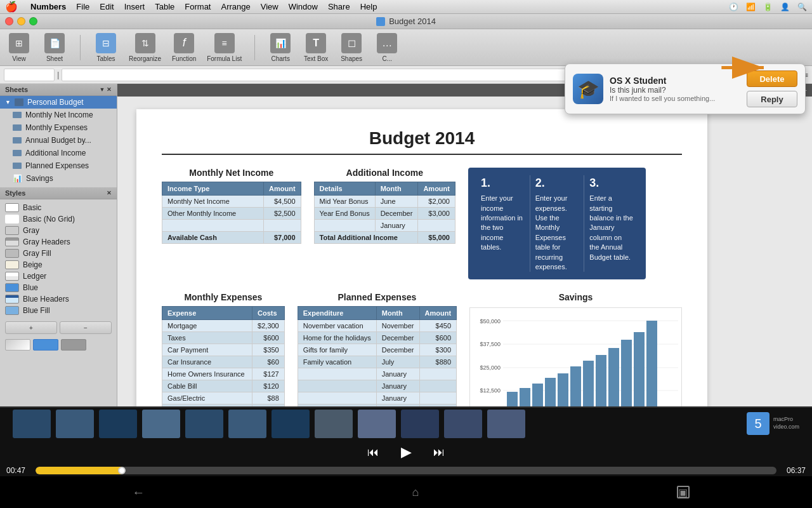 The height and width of the screenshot is (508, 812). Describe the element at coordinates (269, 375) in the screenshot. I see `cost-5: $127` at that location.